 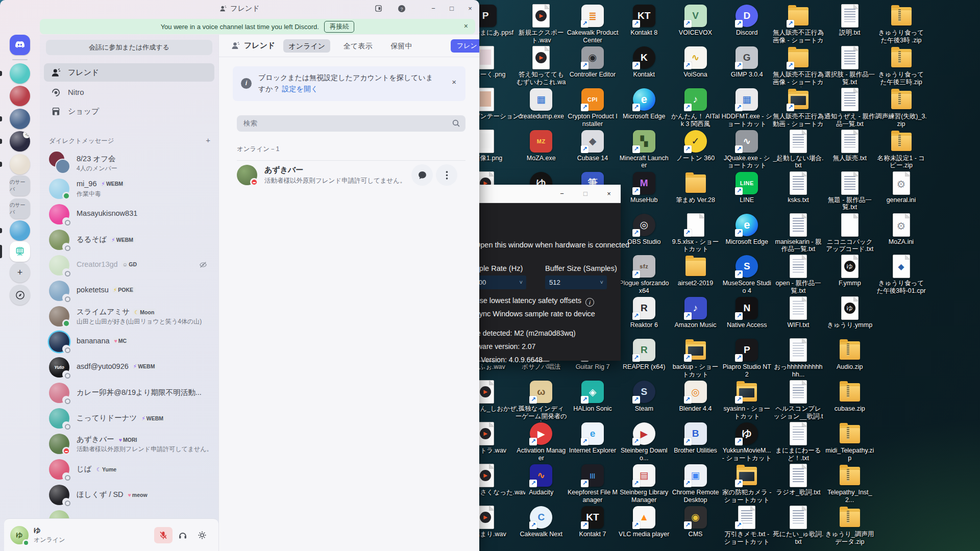 What do you see at coordinates (798, 24) in the screenshot?
I see `desktop-icon: ↗無人販売不正行為画像 - ショートカッ...` at bounding box center [798, 24].